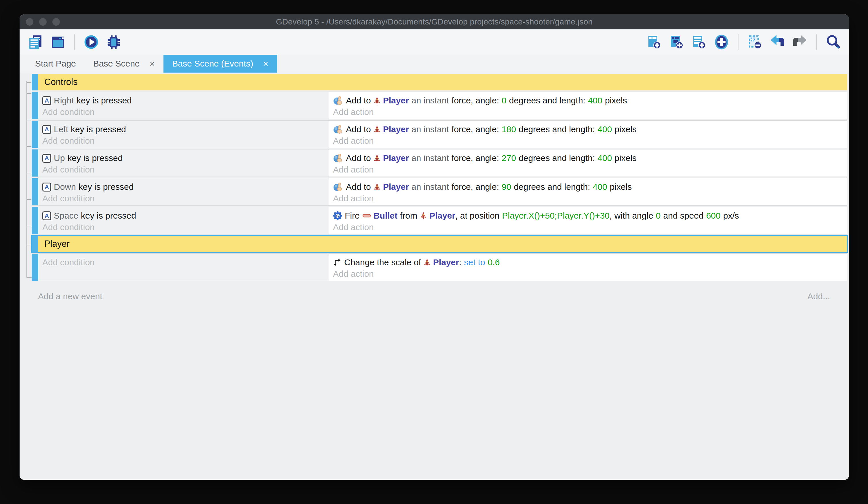 The width and height of the screenshot is (868, 504). What do you see at coordinates (699, 42) in the screenshot?
I see `add-comment-icon` at bounding box center [699, 42].